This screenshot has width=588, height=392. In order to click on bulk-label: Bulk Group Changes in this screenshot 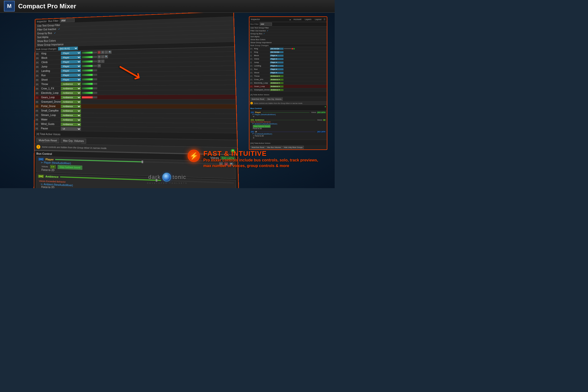, I will do `click(46, 49)`.